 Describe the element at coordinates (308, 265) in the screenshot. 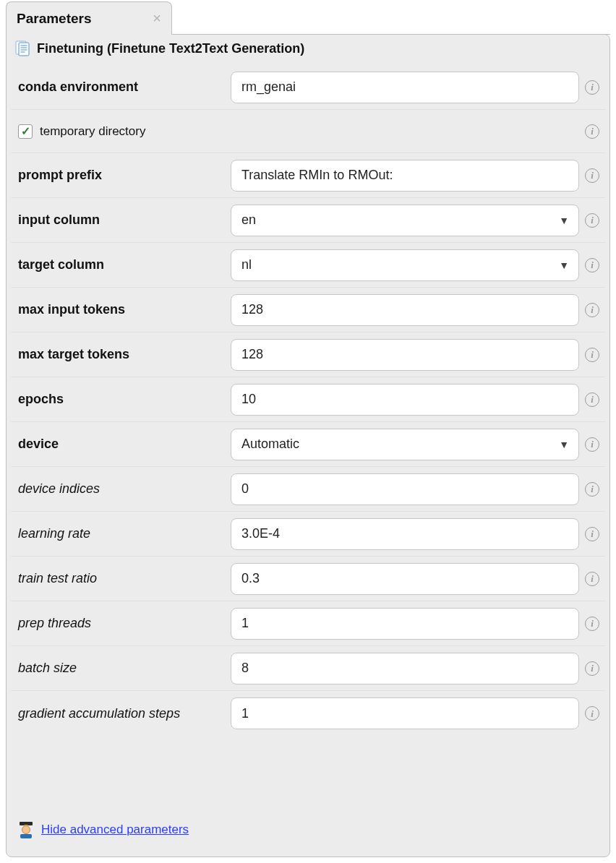

I see `row-target-column: target column ▼ i` at that location.